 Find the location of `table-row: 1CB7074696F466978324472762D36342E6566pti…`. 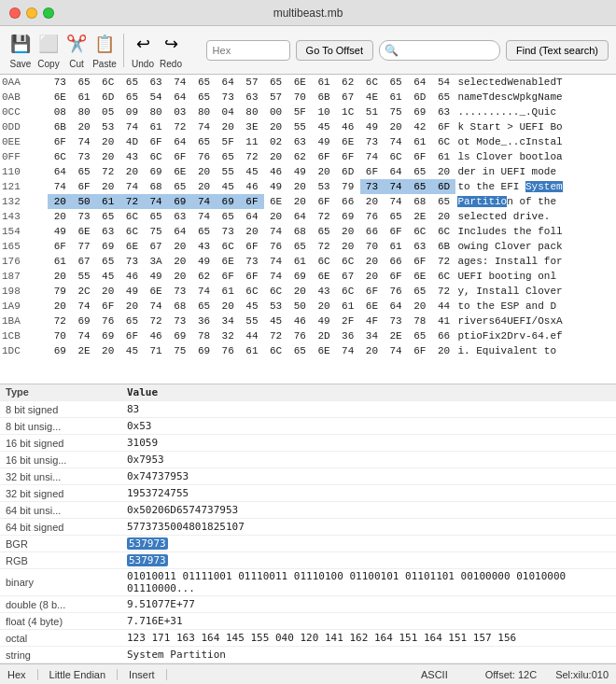

table-row: 1CB7074696F466978324472762D36342E6566pti… is located at coordinates (308, 336).